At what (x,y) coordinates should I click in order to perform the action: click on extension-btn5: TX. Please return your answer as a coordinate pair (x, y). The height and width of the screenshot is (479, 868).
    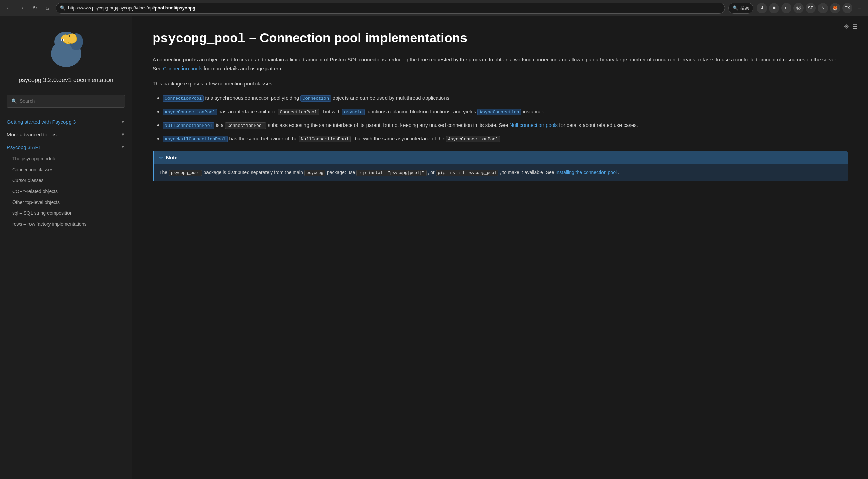
    Looking at the image, I should click on (847, 8).